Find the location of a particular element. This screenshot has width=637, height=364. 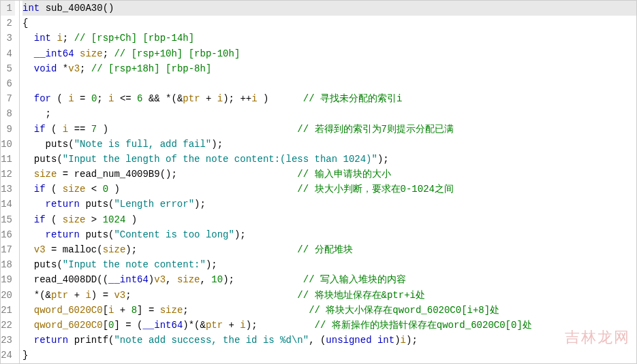

code-line: for ( i = 0; i <= 6 && *(&ptr + i); ++i … is located at coordinates (330, 99).